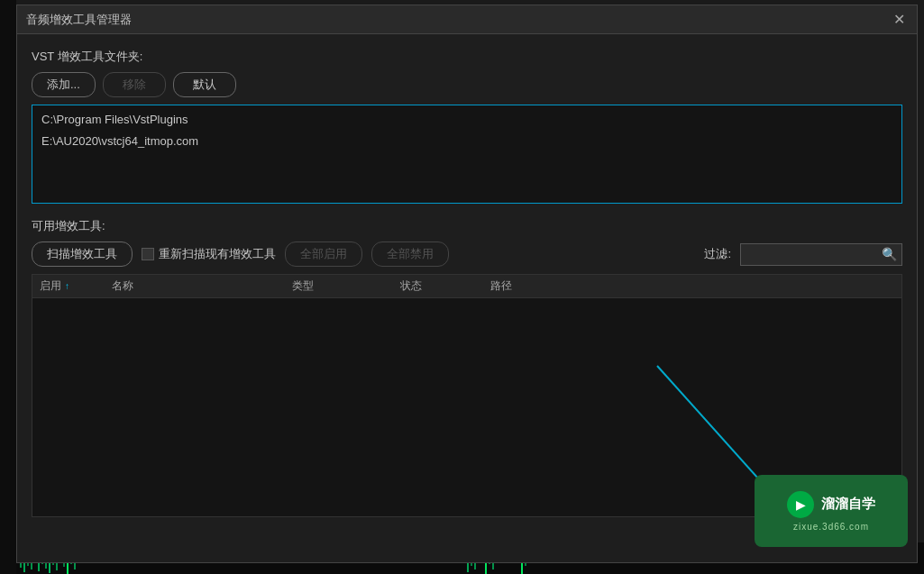  Describe the element at coordinates (800, 505) in the screenshot. I see `watermark-icon: ▶` at that location.